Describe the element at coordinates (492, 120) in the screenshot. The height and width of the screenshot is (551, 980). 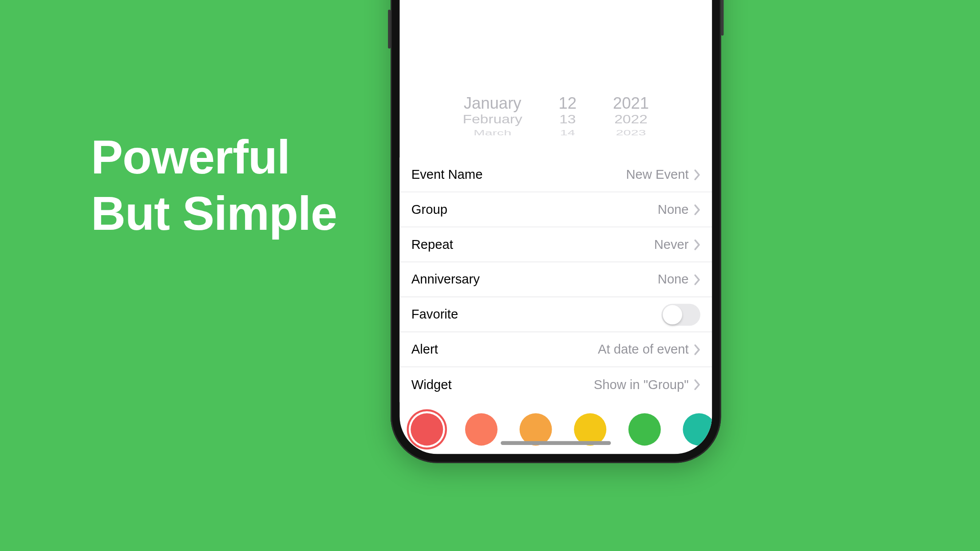
I see `date-picker-month-column: January February March` at that location.